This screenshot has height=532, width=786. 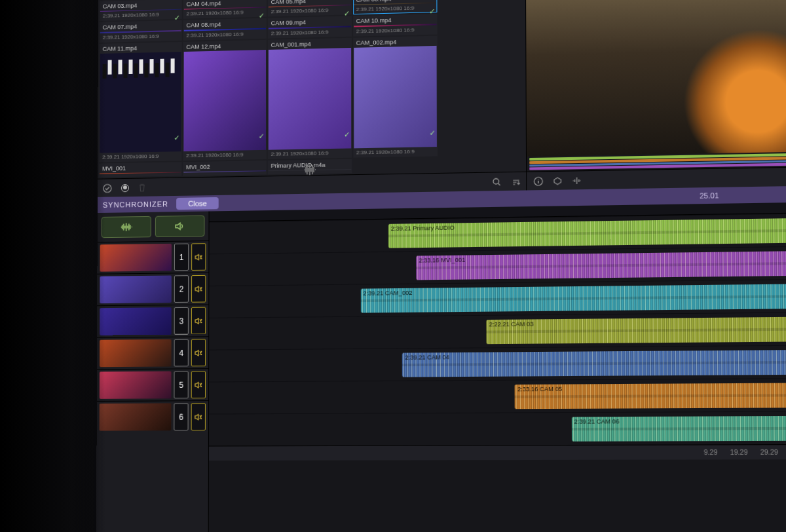 I want to click on timeline-track: 2:33.16 CAM 05, so click(x=498, y=396).